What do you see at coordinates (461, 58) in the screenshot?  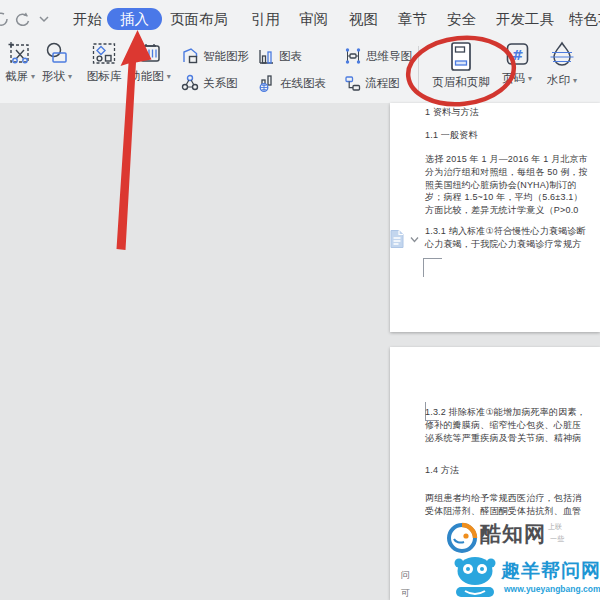 I see `header-footer-icon` at bounding box center [461, 58].